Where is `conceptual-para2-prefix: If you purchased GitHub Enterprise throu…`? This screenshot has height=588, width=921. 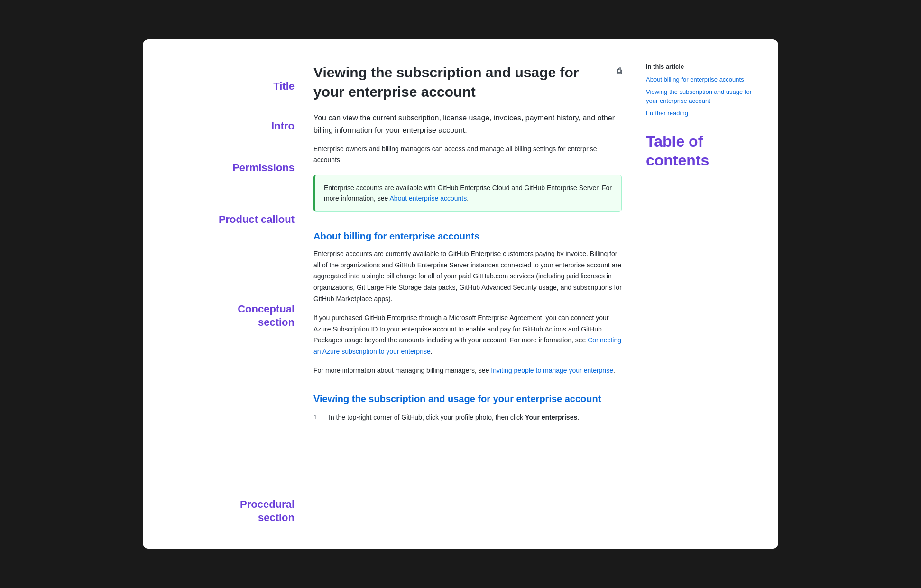
conceptual-para2-prefix: If you purchased GitHub Enterprise throu… is located at coordinates (461, 329).